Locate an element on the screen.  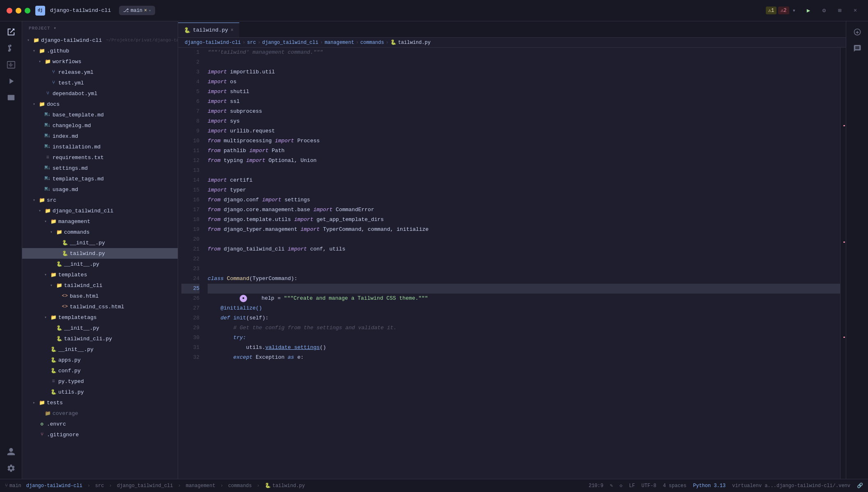
tree-label: utils.py is located at coordinates (71, 392).